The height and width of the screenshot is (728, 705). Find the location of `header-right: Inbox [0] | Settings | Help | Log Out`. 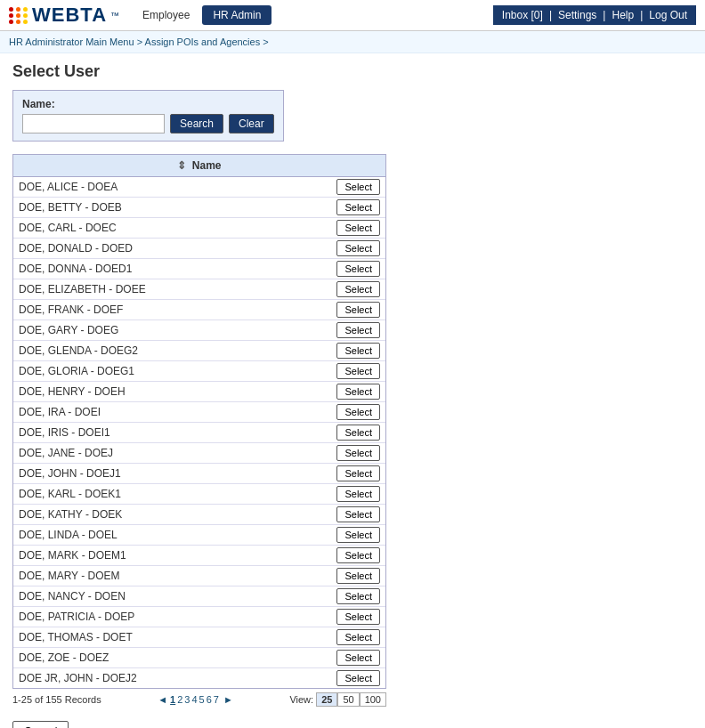

header-right: Inbox [0] | Settings | Help | Log Out is located at coordinates (595, 15).